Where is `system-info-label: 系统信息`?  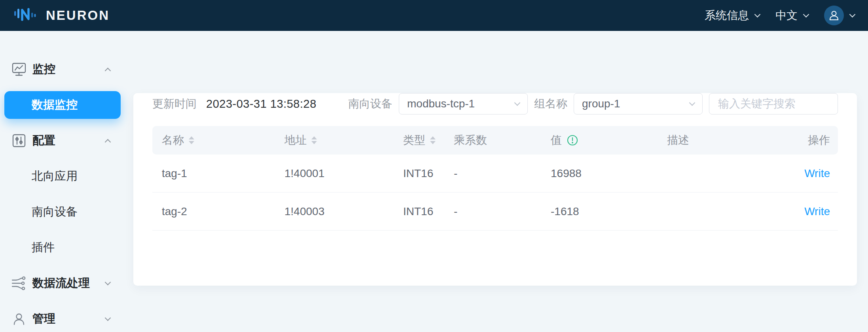
system-info-label: 系统信息 is located at coordinates (727, 15).